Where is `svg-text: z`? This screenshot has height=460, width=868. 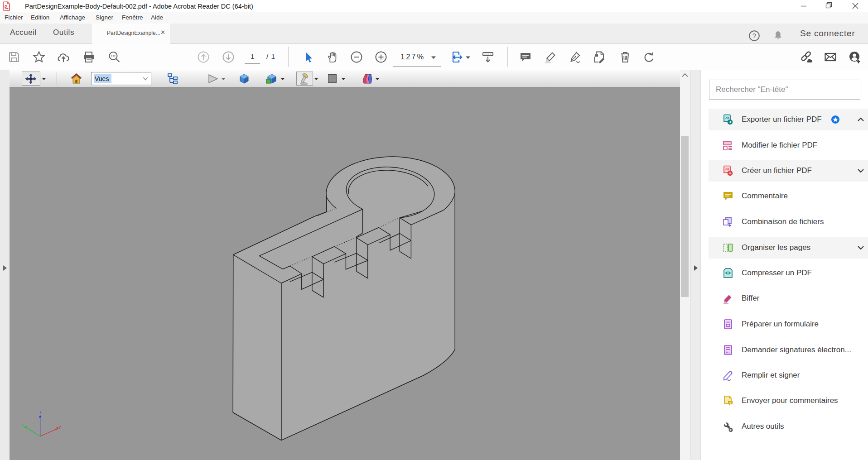
svg-text: z is located at coordinates (41, 412).